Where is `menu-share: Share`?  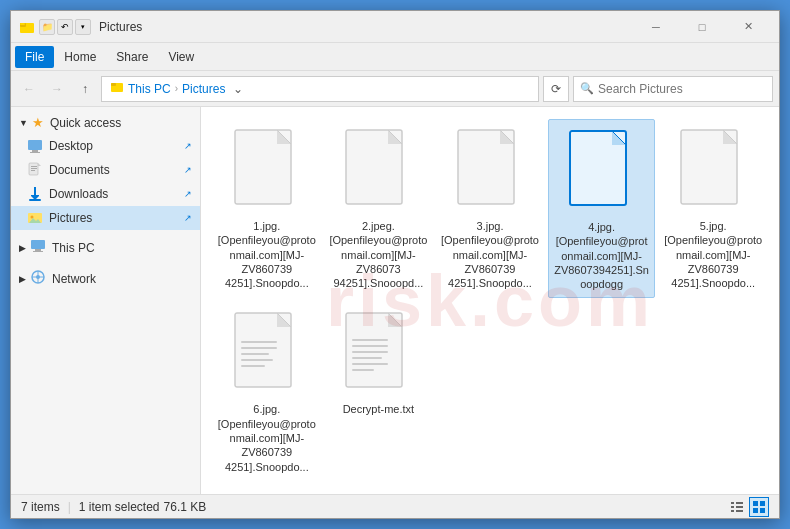 menu-share: Share is located at coordinates (132, 57).